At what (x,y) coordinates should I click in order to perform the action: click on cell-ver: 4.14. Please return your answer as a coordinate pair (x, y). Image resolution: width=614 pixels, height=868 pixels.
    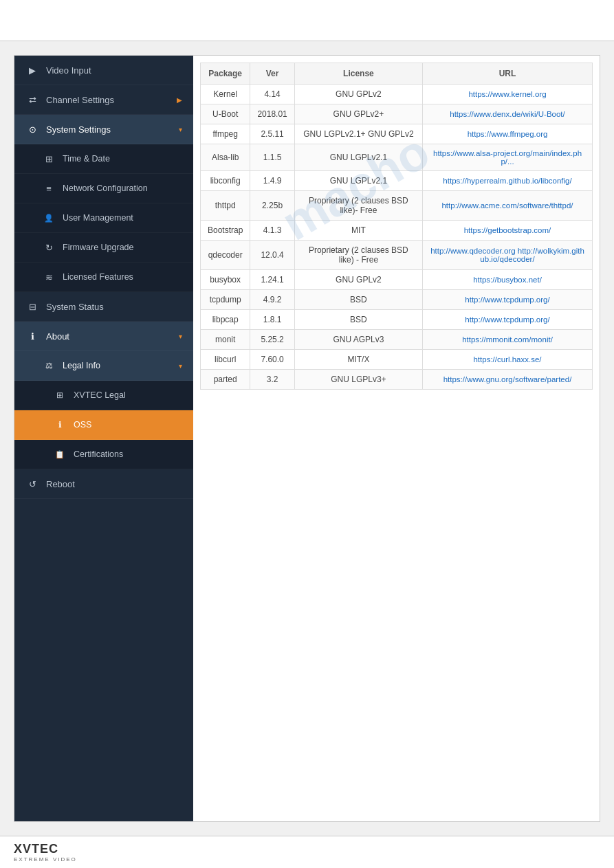
    Looking at the image, I should click on (272, 95).